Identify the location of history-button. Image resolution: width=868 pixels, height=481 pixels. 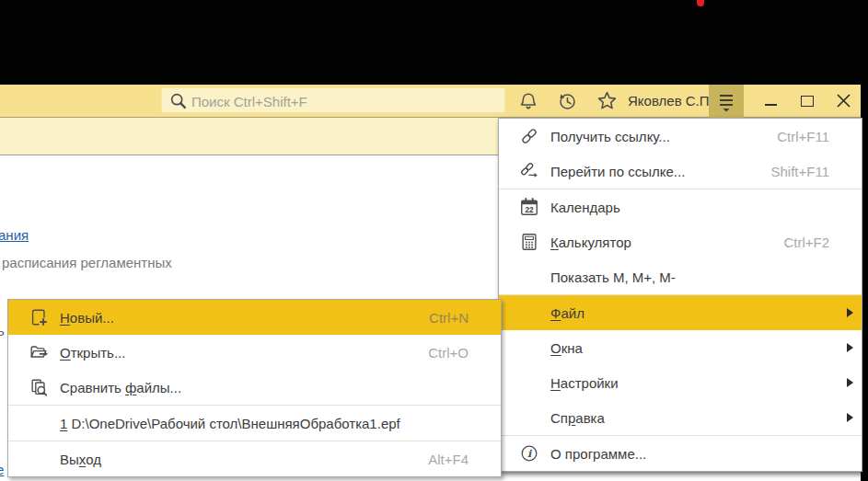
(567, 101).